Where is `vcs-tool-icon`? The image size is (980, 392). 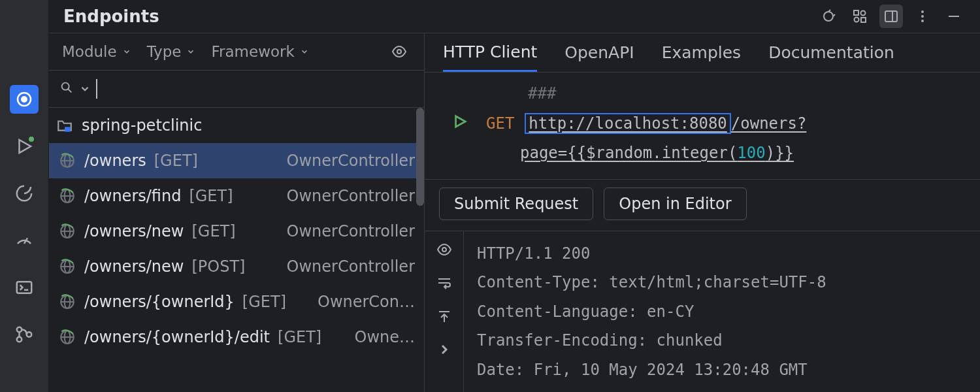 vcs-tool-icon is located at coordinates (24, 335).